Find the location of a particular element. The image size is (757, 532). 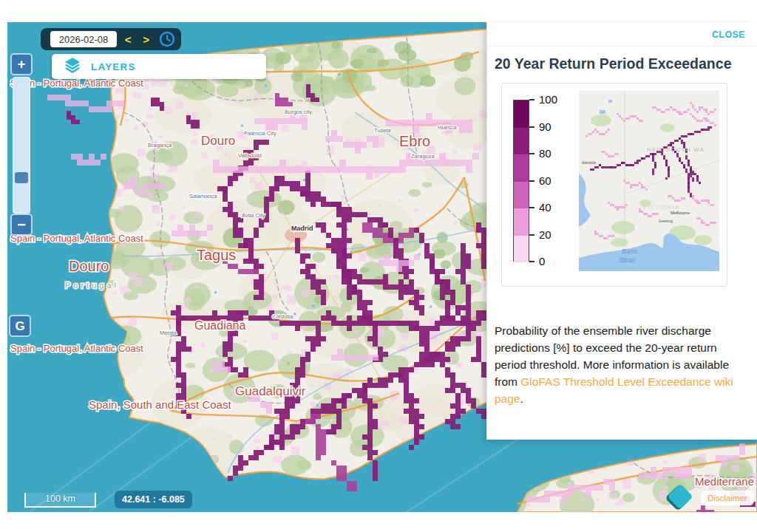

legend-tick-label: 60 is located at coordinates (546, 180).